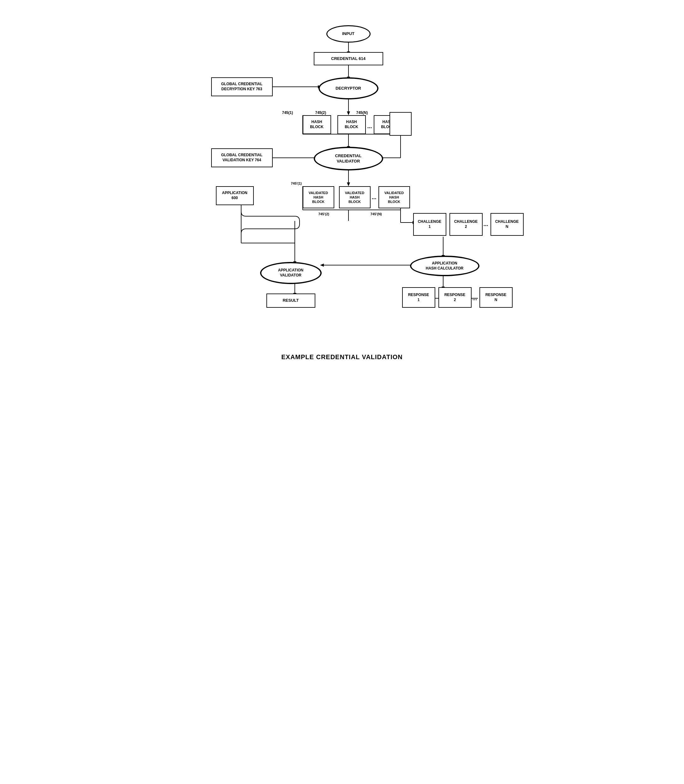 Image resolution: width=684 pixels, height=784 pixels. What do you see at coordinates (400, 124) in the screenshot?
I see `hash-block-empty` at bounding box center [400, 124].